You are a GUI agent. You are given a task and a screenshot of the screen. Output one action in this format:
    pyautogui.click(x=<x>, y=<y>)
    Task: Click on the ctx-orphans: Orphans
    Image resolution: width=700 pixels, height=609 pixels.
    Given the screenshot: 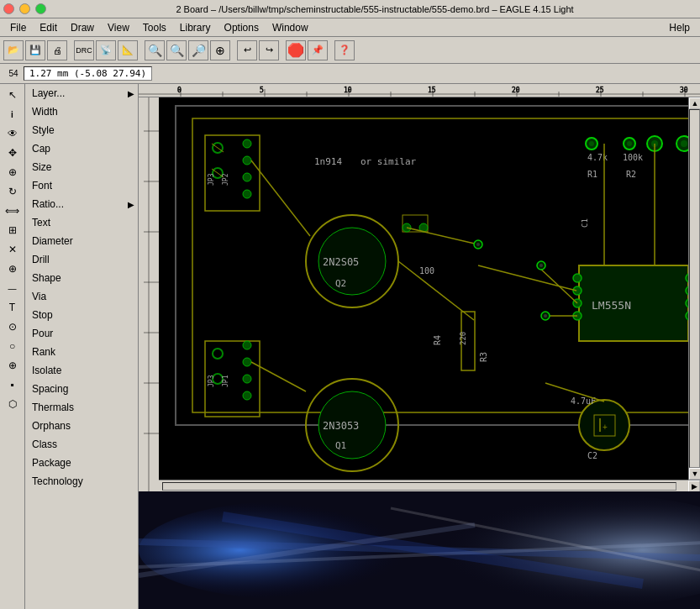 What is the action you would take?
    pyautogui.click(x=82, y=426)
    